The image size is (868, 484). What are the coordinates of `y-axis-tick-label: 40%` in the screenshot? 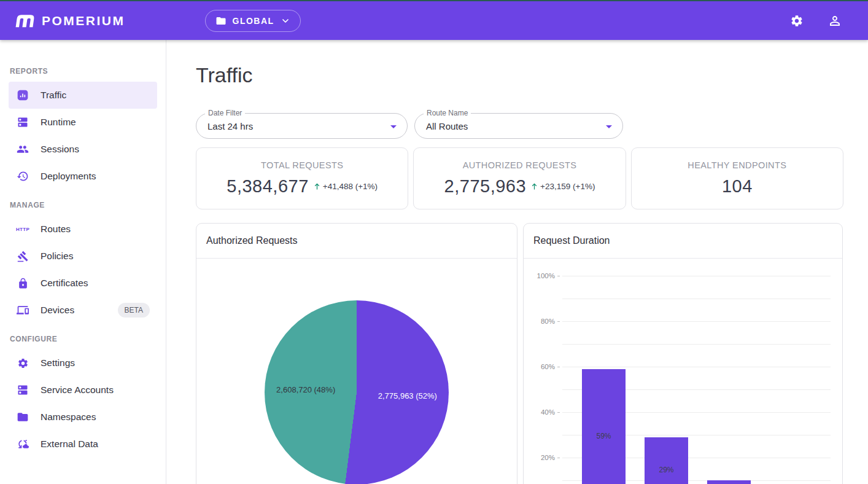 It's located at (540, 412).